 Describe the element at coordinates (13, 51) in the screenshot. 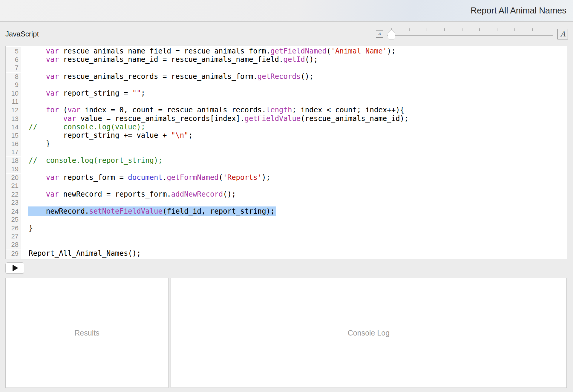

I see `line-number: 5` at that location.